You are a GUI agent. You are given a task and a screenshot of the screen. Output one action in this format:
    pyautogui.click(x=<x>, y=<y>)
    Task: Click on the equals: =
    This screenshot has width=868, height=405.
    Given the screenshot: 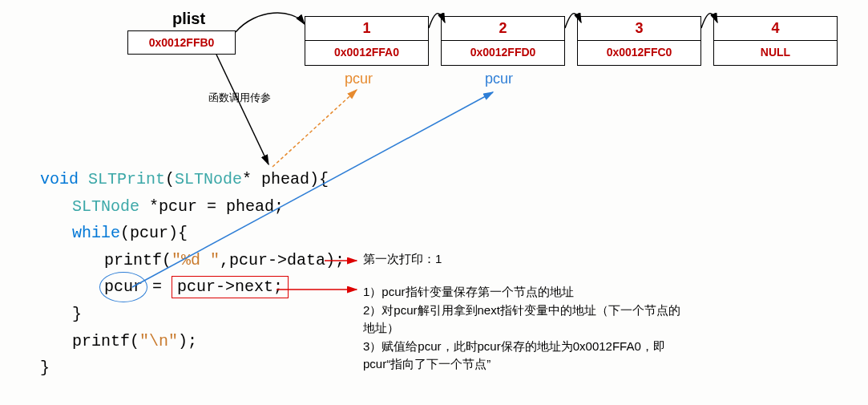 What is the action you would take?
    pyautogui.click(x=157, y=287)
    